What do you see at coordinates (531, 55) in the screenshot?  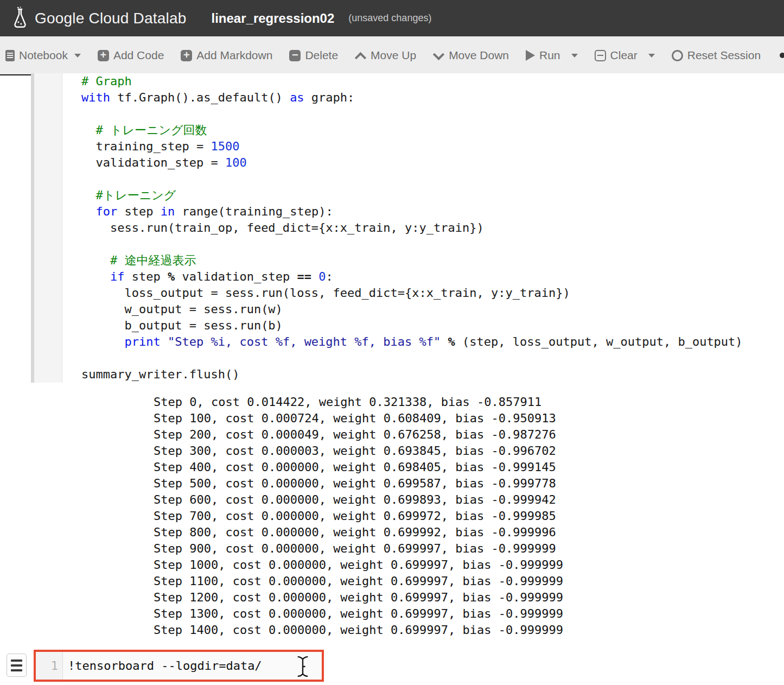 I see `play-icon` at bounding box center [531, 55].